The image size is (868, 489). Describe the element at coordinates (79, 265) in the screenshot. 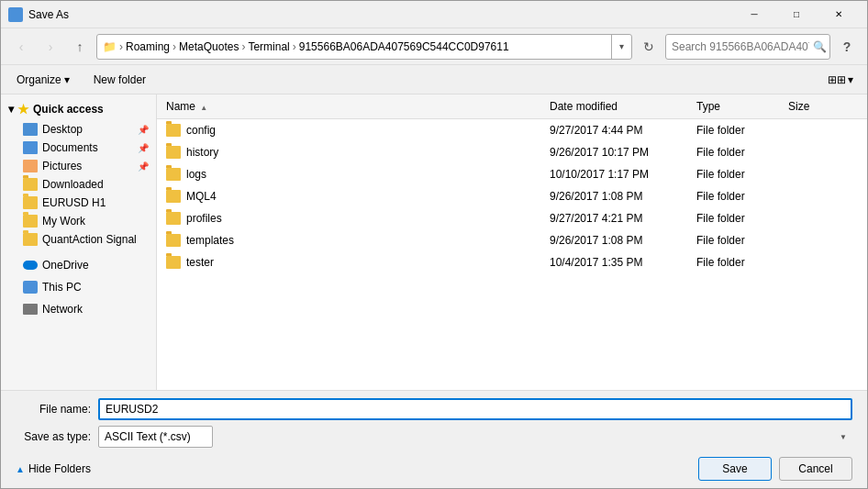

I see `sidebar-item-onedrive: OneDrive` at that location.